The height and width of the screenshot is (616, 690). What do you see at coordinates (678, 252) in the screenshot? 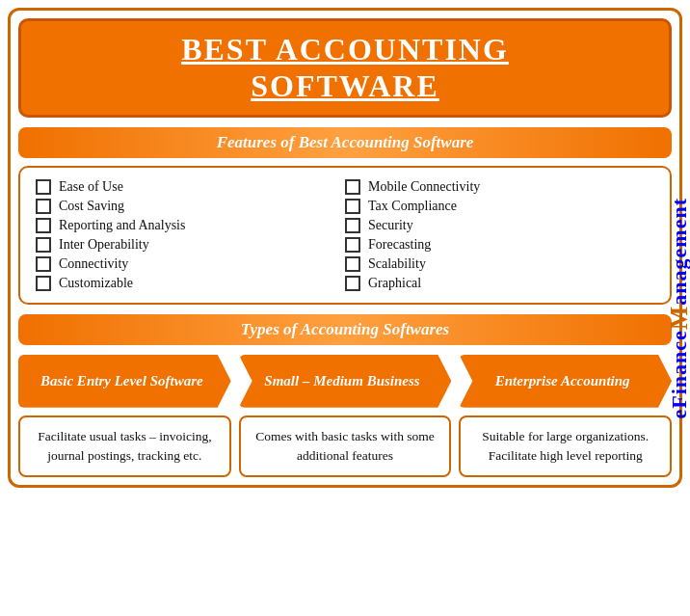
I see `side-management: anagement` at bounding box center [678, 252].